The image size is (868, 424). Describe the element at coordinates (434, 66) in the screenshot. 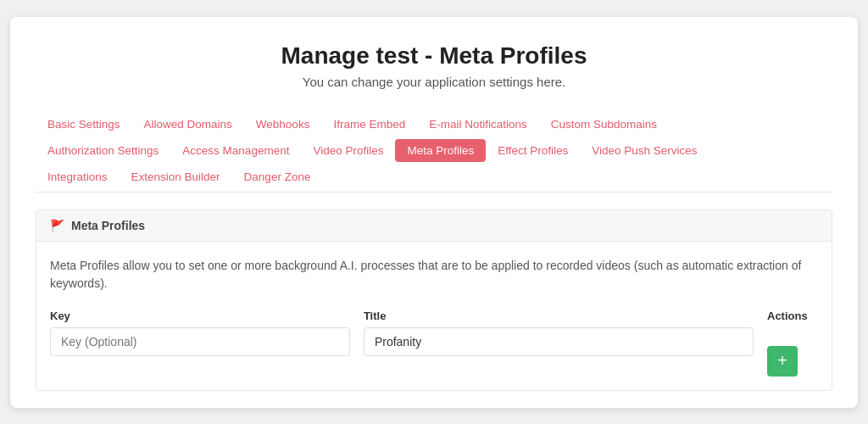

I see `page-header: Manage test - Meta Profiles You can chan…` at that location.